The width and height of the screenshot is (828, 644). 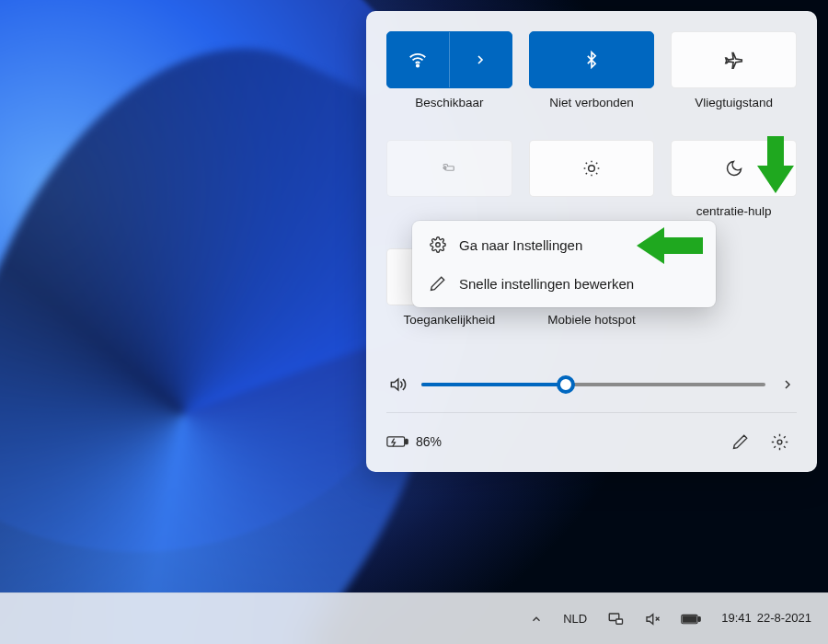 What do you see at coordinates (575, 618) in the screenshot?
I see `tray-language: NLD` at bounding box center [575, 618].